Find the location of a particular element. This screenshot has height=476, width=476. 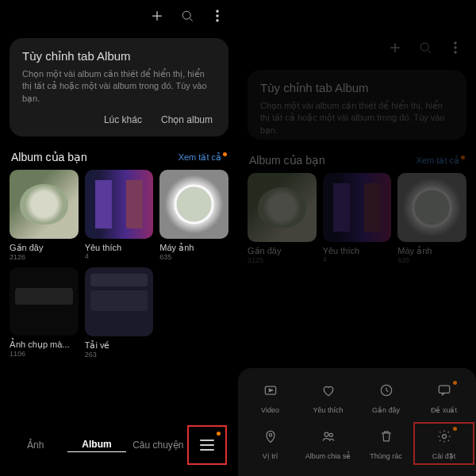

later-button: Lúc khác is located at coordinates (123, 120).